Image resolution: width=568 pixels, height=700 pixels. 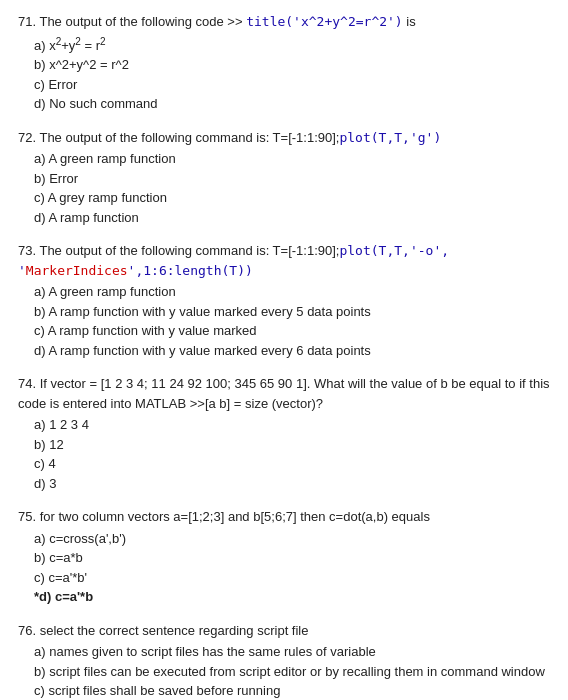 I want to click on question-number: 74. If vector = [1 2 3 4; 11 24 92 100; …, so click(x=284, y=394).